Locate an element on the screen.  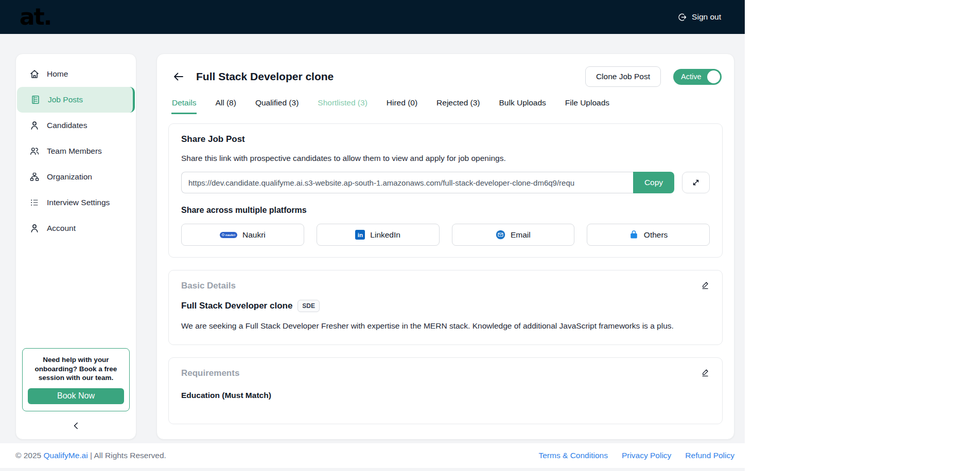
tab-qualified: Qualified (3) is located at coordinates (277, 106).